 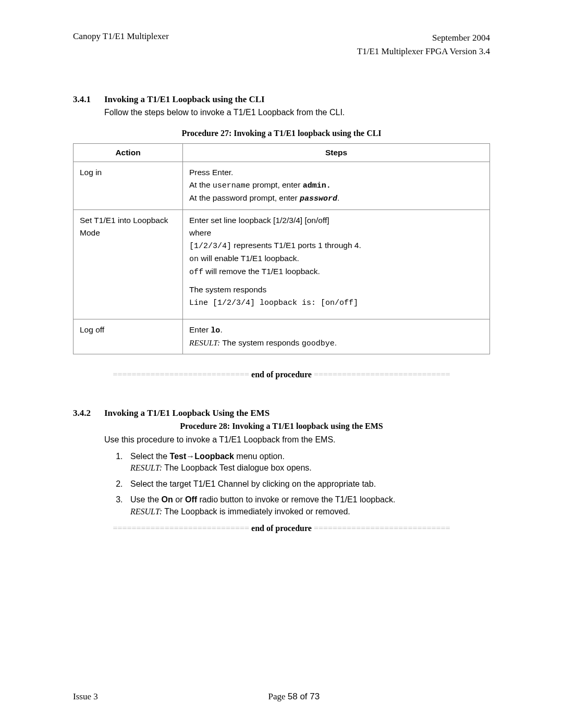 I want to click on procedure-title-28: Procedure 28: Invoking a T1/E1 loopback …, so click(x=282, y=426).